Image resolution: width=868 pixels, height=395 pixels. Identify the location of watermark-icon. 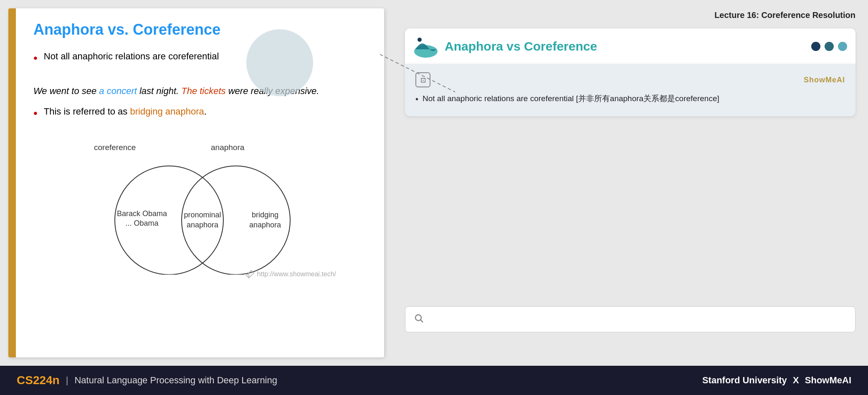
(250, 274).